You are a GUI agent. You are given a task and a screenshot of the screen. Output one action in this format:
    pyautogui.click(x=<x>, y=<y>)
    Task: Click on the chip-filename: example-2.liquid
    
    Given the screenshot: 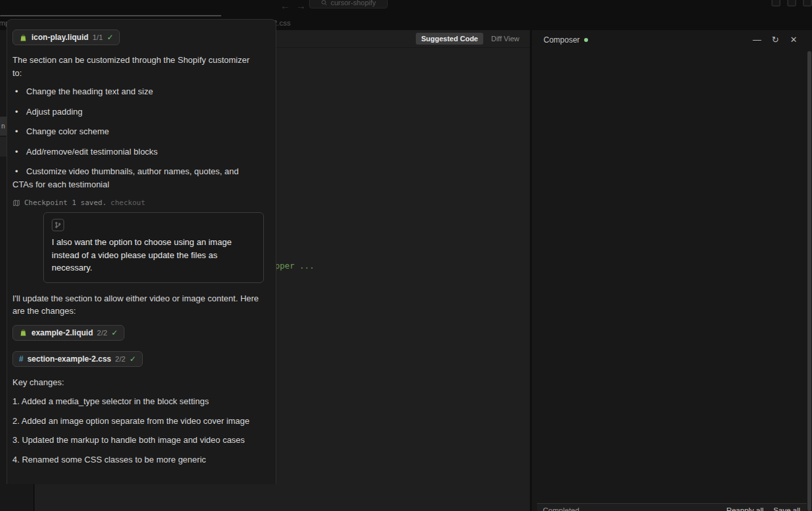 What is the action you would take?
    pyautogui.click(x=62, y=333)
    